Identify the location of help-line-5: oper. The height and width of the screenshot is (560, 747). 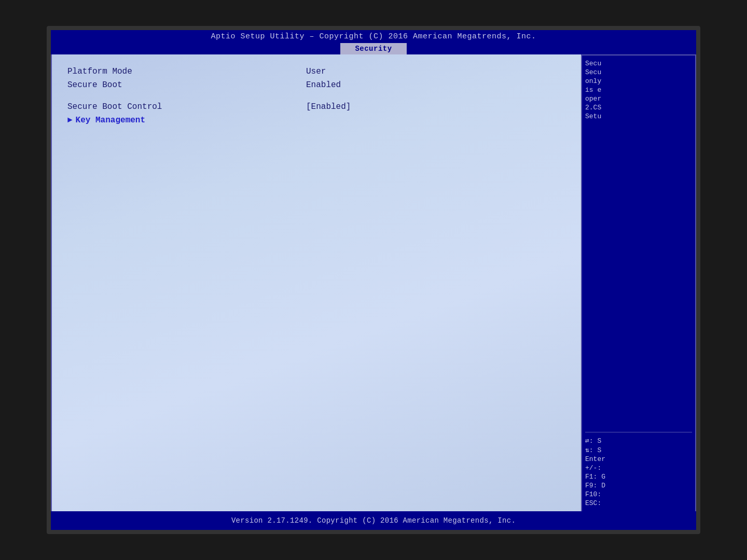
(639, 99).